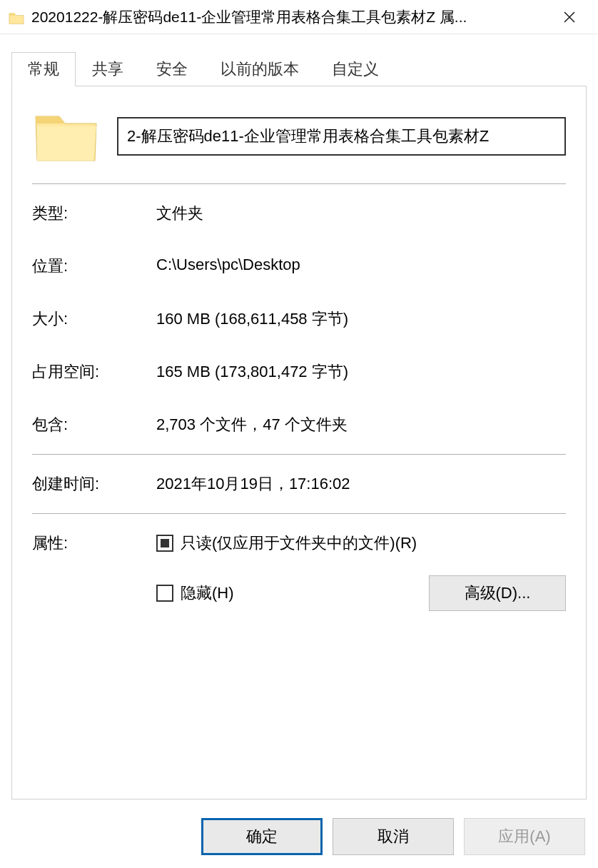 This screenshot has height=868, width=598. What do you see at coordinates (299, 136) in the screenshot?
I see `header-row: 2-解压密码de11-企业管理常用表格合集工具包素材Z` at bounding box center [299, 136].